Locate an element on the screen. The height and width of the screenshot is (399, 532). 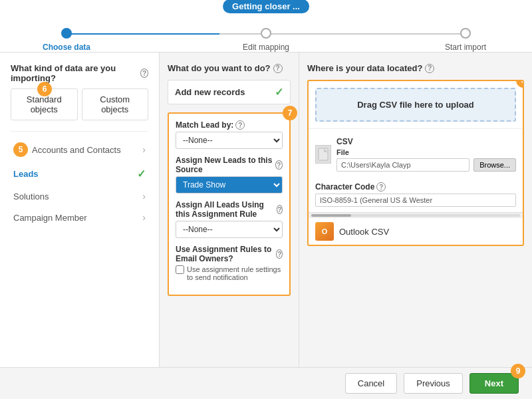
csv-file-info: CSV File C:\Users\Kayla Clayp Browse... is located at coordinates (426, 154).